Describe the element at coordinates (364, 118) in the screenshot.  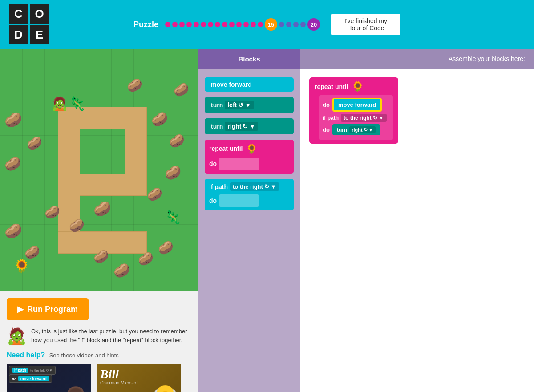
I see `assembled-path-selector: to the right ↻ ▼` at that location.